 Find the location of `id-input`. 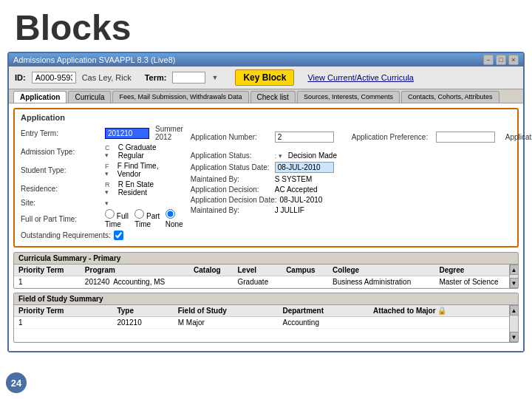

id-input is located at coordinates (54, 78).